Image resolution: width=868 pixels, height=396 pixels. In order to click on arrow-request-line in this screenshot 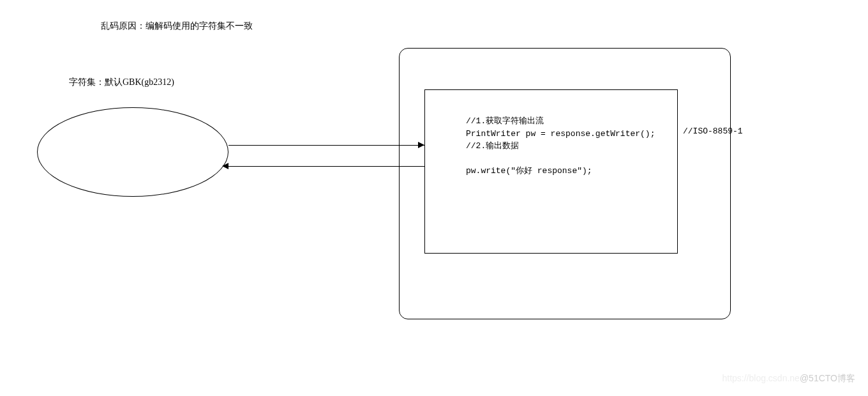, I will do `click(327, 146)`.